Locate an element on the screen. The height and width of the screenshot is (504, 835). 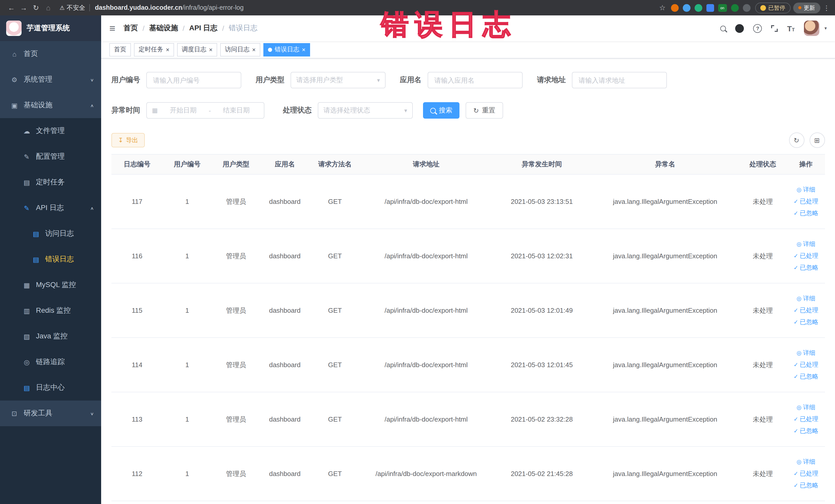
sidebar-item-infra: ▣基础设施∧ is located at coordinates (50, 105).